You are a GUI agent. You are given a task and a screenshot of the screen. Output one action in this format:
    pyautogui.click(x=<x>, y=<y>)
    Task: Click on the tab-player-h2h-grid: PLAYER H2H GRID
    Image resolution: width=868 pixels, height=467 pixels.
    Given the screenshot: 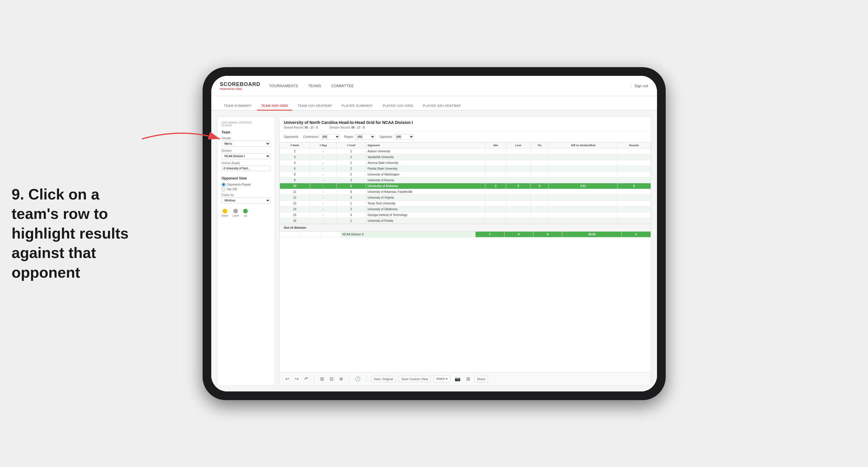 What is the action you would take?
    pyautogui.click(x=398, y=106)
    